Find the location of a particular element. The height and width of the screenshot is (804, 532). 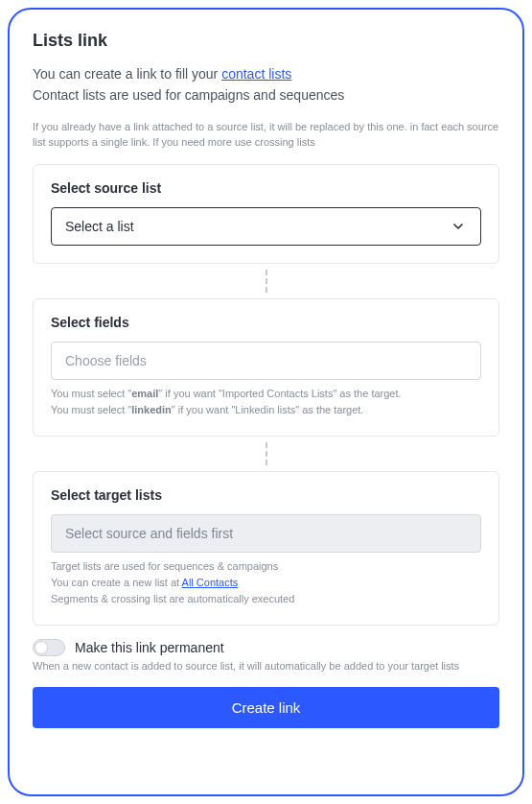

fields-hint-1: You must select "email" if you want "Imp… is located at coordinates (266, 393).